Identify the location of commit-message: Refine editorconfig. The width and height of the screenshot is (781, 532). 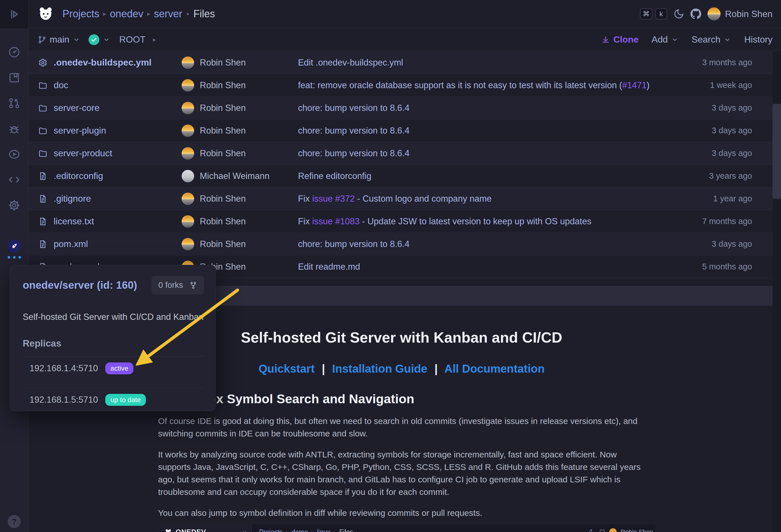
(335, 176).